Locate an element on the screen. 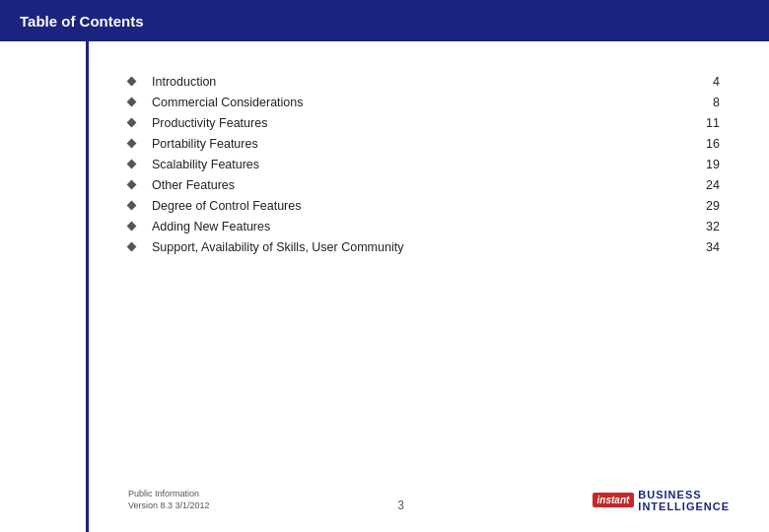  toc-page-number: 24 is located at coordinates (715, 185).